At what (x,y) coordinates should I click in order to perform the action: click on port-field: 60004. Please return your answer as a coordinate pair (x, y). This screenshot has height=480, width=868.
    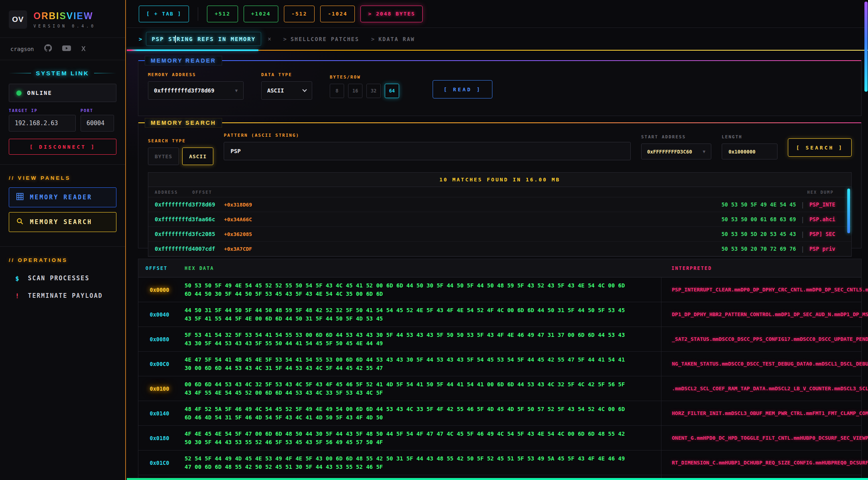
    Looking at the image, I should click on (97, 123).